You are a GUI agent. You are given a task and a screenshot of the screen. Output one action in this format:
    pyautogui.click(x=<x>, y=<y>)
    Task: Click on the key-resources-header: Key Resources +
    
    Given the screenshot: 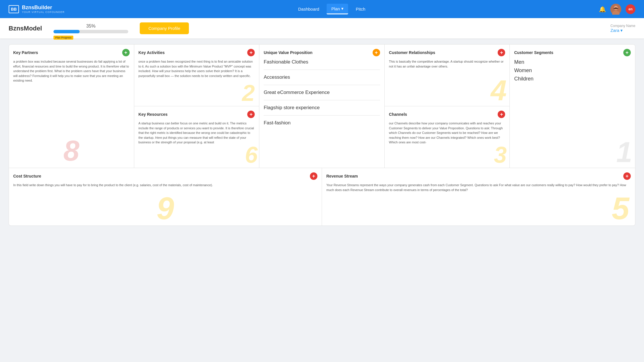 What is the action you would take?
    pyautogui.click(x=197, y=114)
    